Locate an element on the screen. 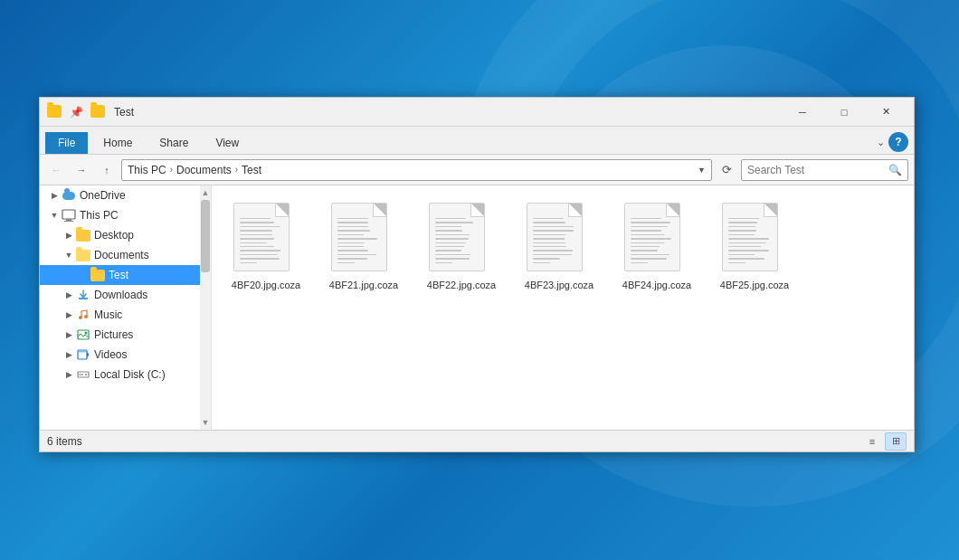 The image size is (959, 560). tab-home: Home is located at coordinates (118, 142).